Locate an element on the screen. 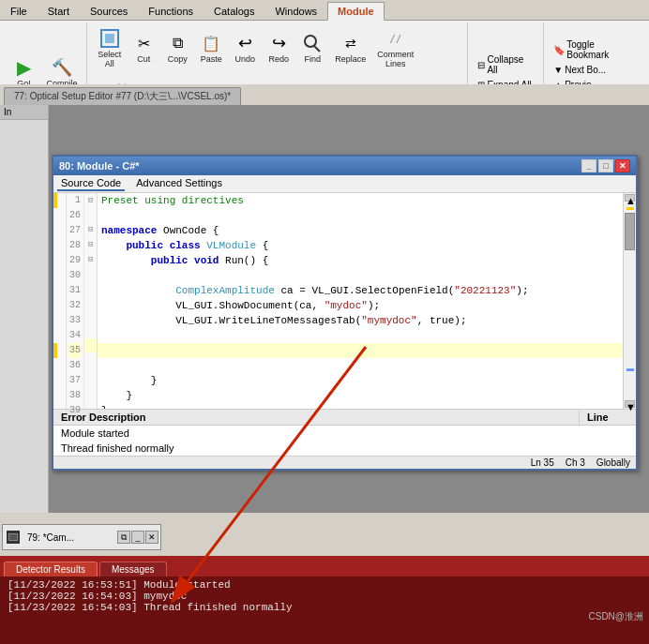 Image resolution: width=649 pixels, height=644 pixels. expand-29: ⊟ is located at coordinates (90, 260).